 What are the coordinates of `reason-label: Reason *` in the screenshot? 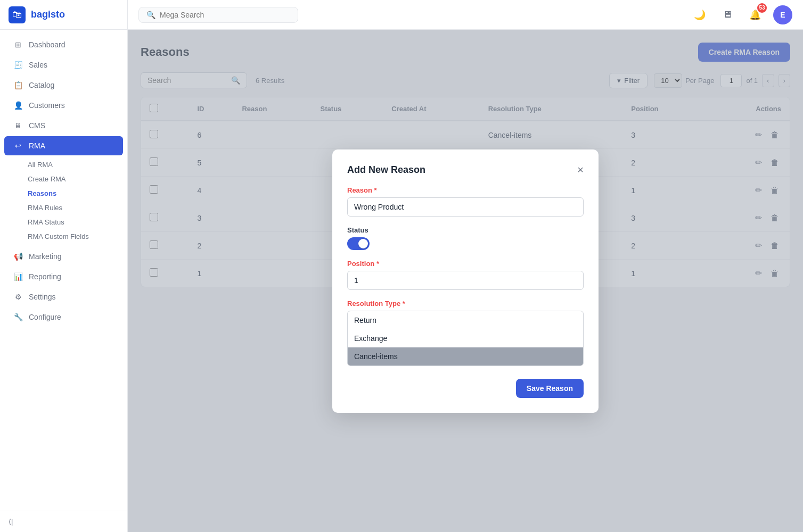 It's located at (465, 190).